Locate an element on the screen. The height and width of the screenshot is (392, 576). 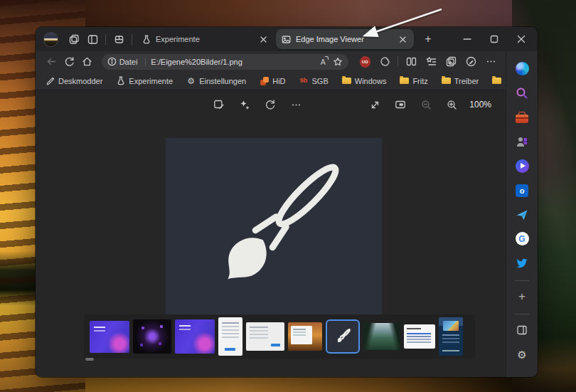
image-icon is located at coordinates (286, 40).